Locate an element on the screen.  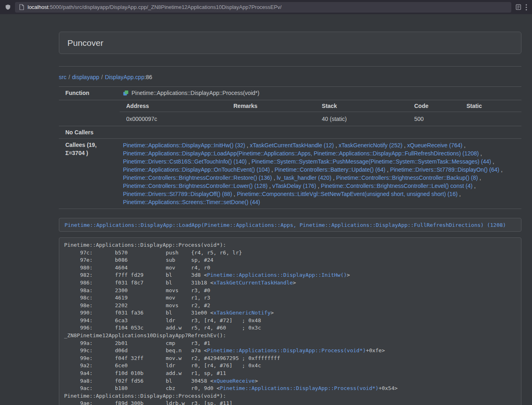
function-icon is located at coordinates (126, 94).